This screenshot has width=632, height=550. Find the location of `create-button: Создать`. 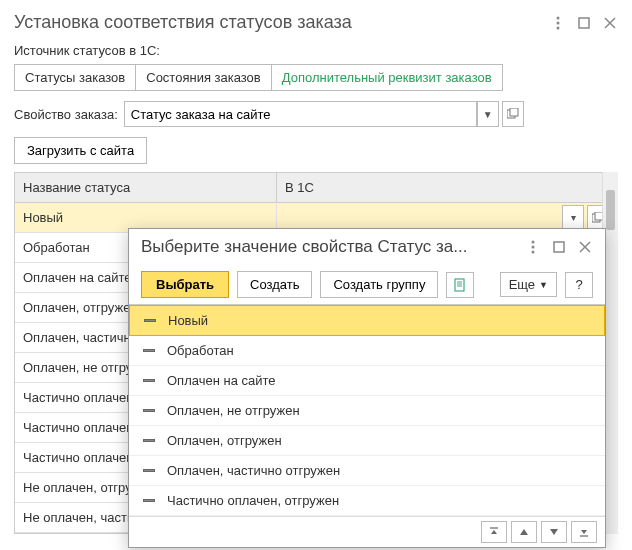

create-button: Создать is located at coordinates (274, 284).